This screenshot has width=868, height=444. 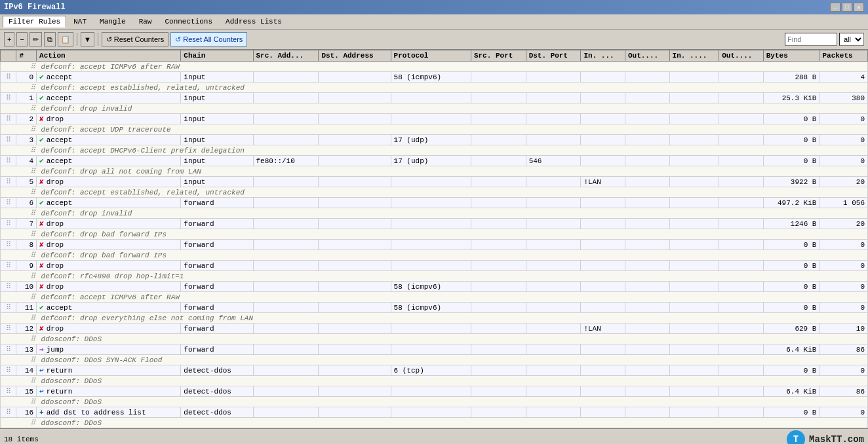 What do you see at coordinates (434, 224) in the screenshot?
I see `table-row: ⠿7✘dropforward1246 B20` at bounding box center [434, 224].